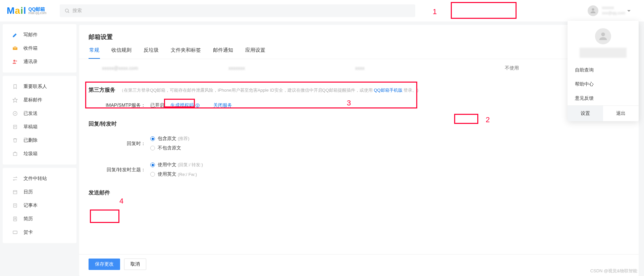  Describe the element at coordinates (15, 205) in the screenshot. I see `note-icon` at that location.